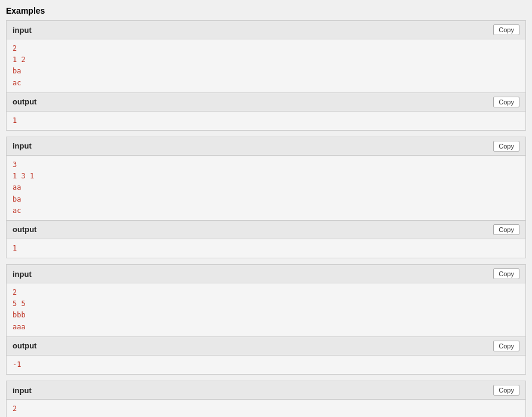  Describe the element at coordinates (506, 230) in the screenshot. I see `copy-output-button-2: Copy` at that location.